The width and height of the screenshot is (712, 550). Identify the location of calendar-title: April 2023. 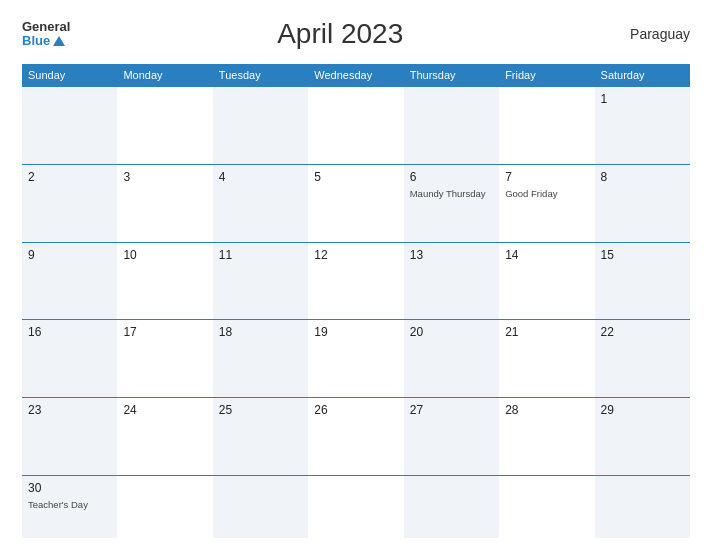
(340, 34).